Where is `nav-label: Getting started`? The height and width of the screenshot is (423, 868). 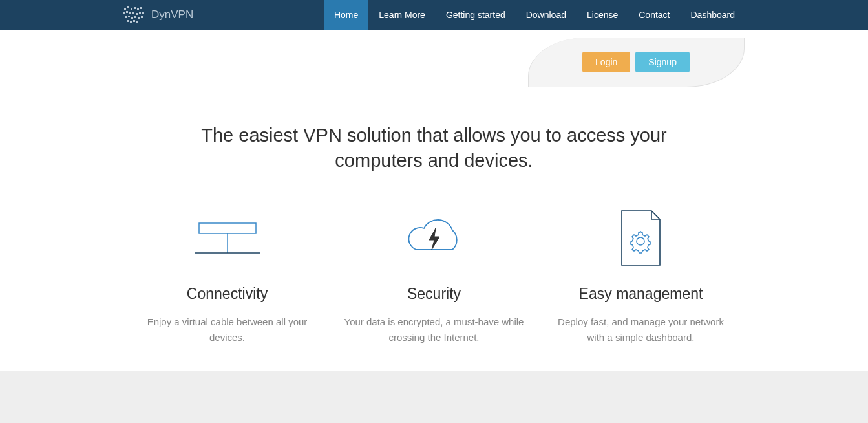
nav-label: Getting started is located at coordinates (476, 15).